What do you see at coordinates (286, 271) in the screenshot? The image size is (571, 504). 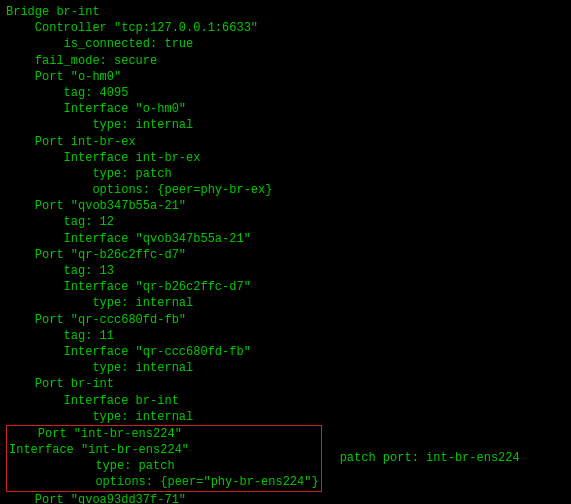 I see `terminal-line: tag: 13` at bounding box center [286, 271].